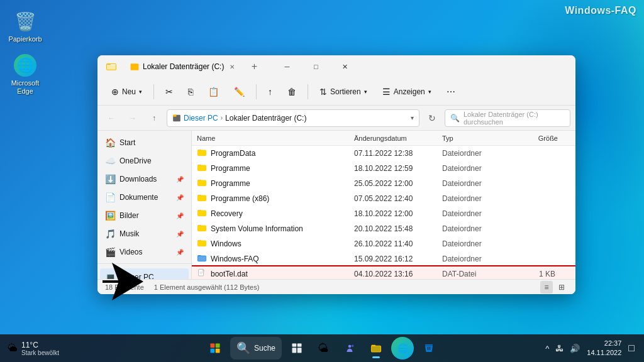 This screenshot has width=644, height=362. Describe the element at coordinates (25, 87) in the screenshot. I see `edge-label: Microsoft Edge` at that location.